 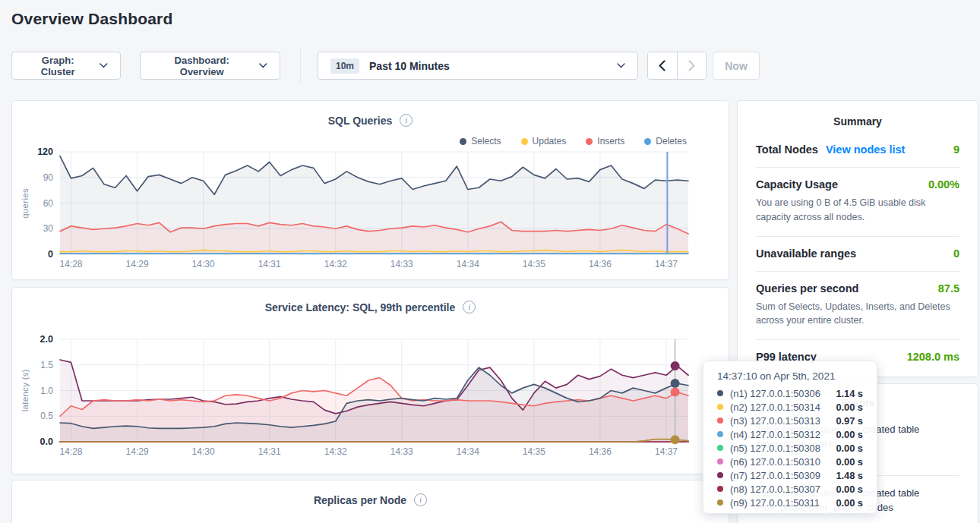 I want to click on x-axis-tick-label: 14:36, so click(x=600, y=452).